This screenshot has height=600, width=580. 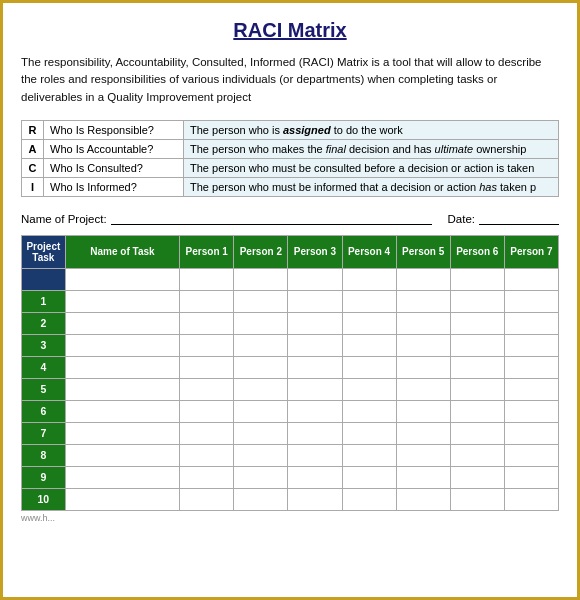 What do you see at coordinates (44, 367) in the screenshot?
I see `row-number: 4` at bounding box center [44, 367].